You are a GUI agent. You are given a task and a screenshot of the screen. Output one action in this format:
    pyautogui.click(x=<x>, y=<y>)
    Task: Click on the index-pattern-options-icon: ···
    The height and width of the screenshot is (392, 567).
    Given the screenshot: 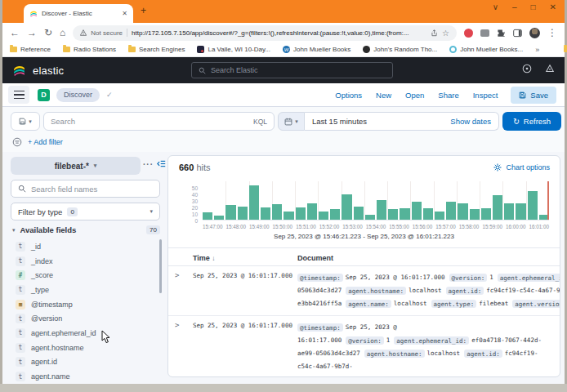 What is the action you would take?
    pyautogui.click(x=149, y=165)
    